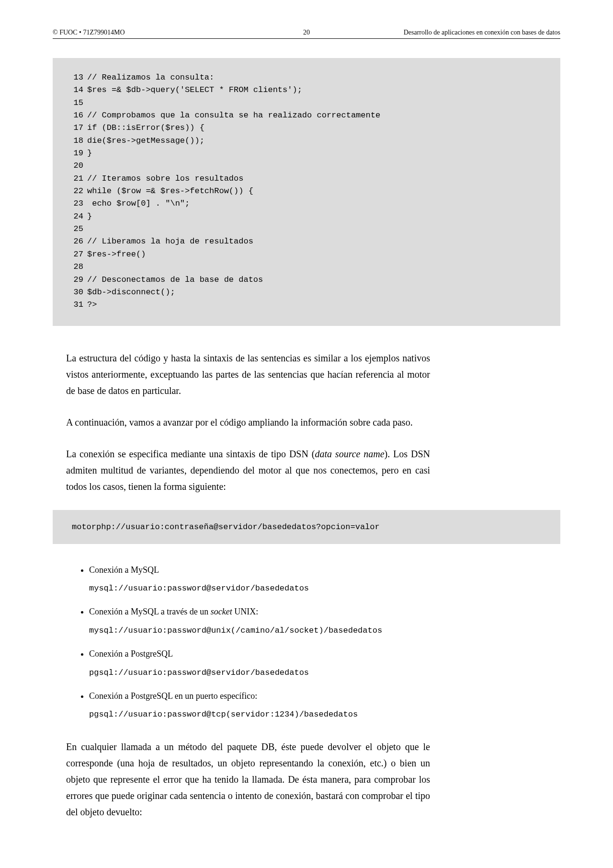 The height and width of the screenshot is (868, 613). I want to click on paragraph: La estructura del código y hasta la sint…, so click(248, 374).